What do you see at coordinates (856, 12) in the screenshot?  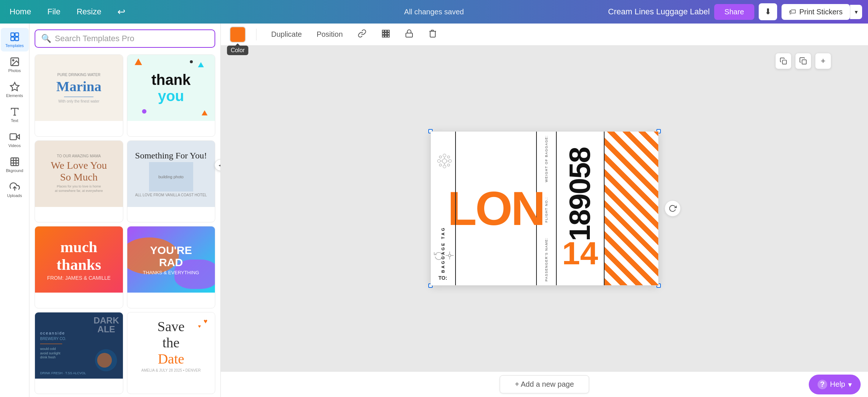 I see `print-caret-button: ▾` at bounding box center [856, 12].